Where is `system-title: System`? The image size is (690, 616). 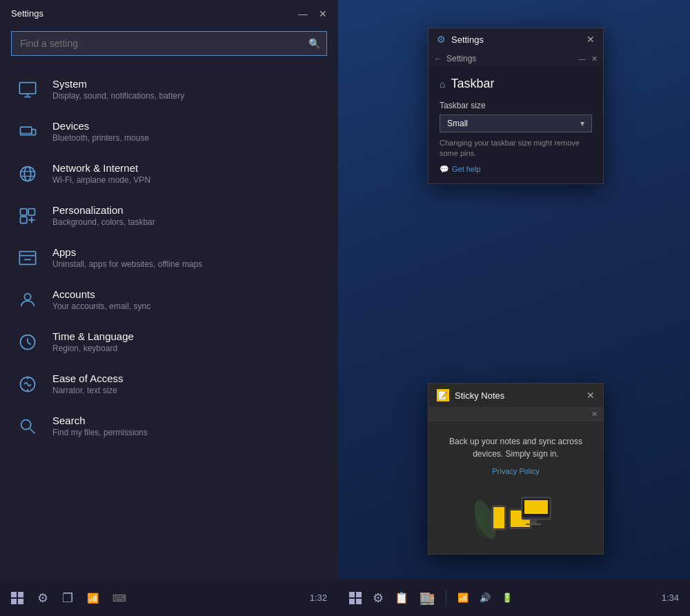
system-title: System is located at coordinates (119, 84).